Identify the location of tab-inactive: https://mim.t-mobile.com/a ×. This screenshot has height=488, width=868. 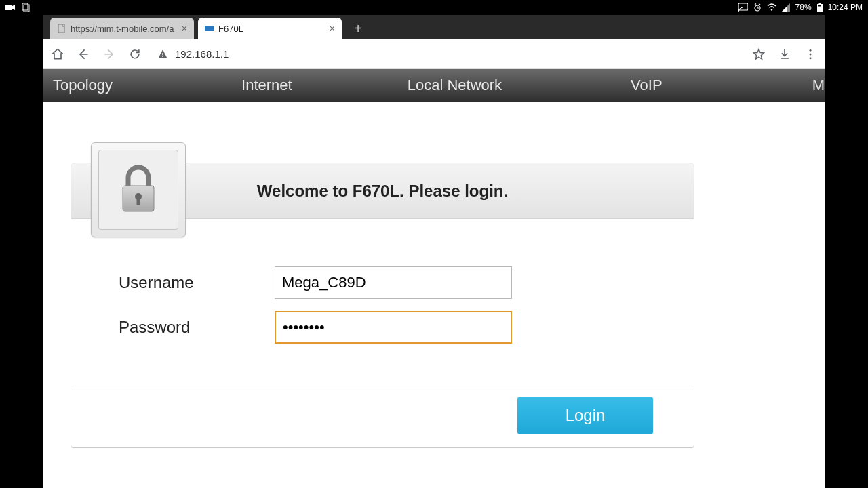
(122, 28).